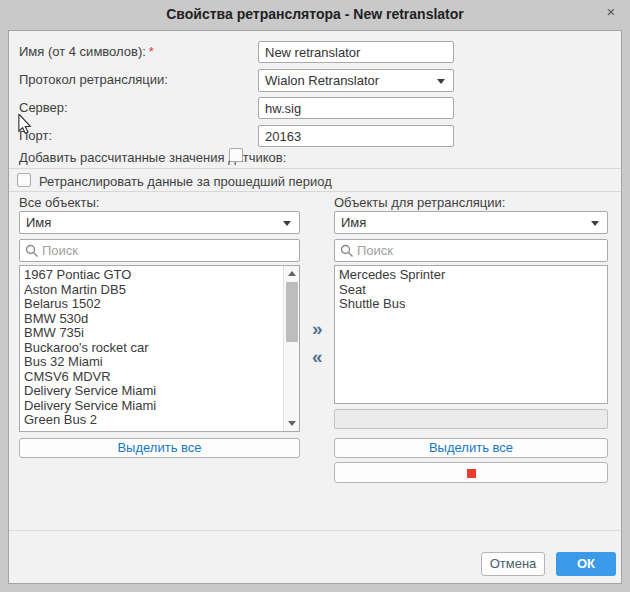 This screenshot has width=630, height=592. I want to click on list-item: BMW 530d, so click(162, 320).